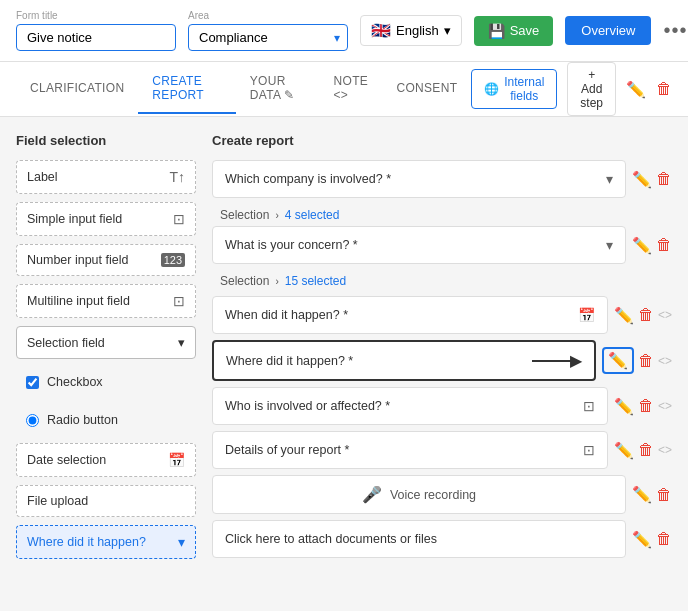 The height and width of the screenshot is (611, 688). I want to click on internal-fields-label: Internal fields, so click(524, 89).